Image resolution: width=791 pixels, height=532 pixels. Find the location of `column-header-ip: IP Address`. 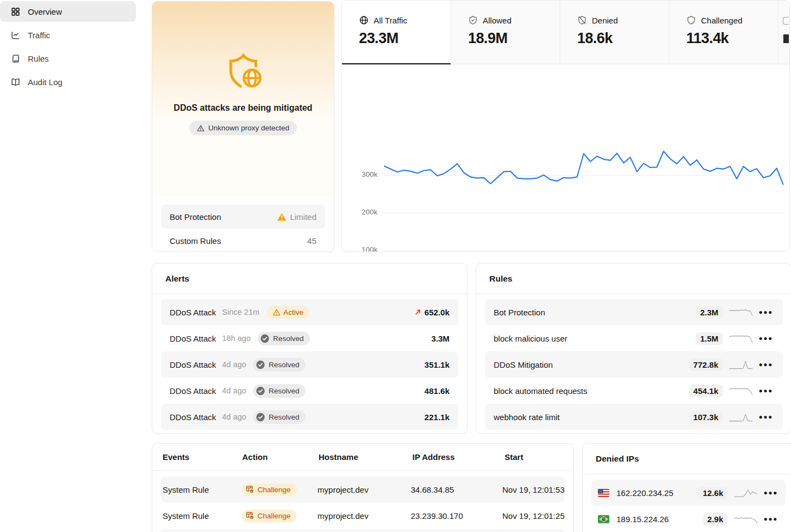

column-header-ip: IP Address is located at coordinates (458, 457).